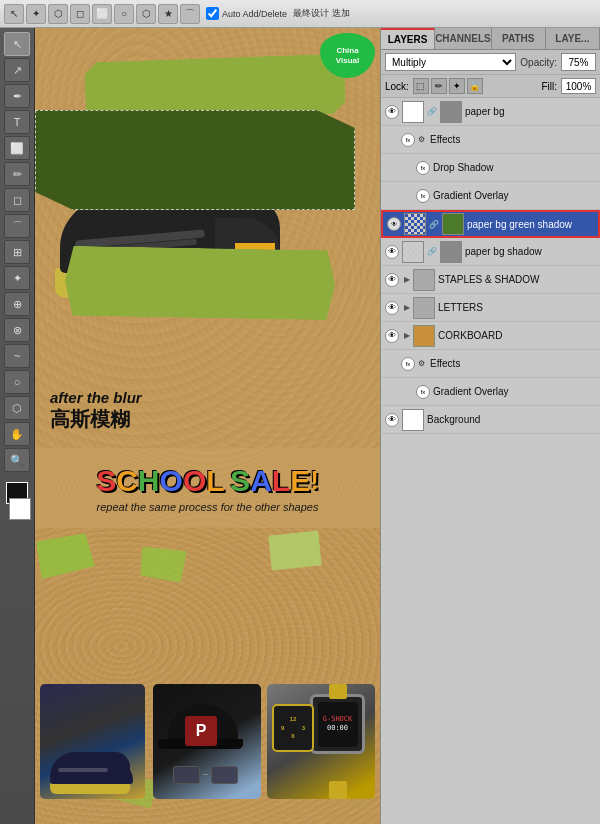 The image size is (600, 824). I want to click on letter-H: H, so click(149, 481).